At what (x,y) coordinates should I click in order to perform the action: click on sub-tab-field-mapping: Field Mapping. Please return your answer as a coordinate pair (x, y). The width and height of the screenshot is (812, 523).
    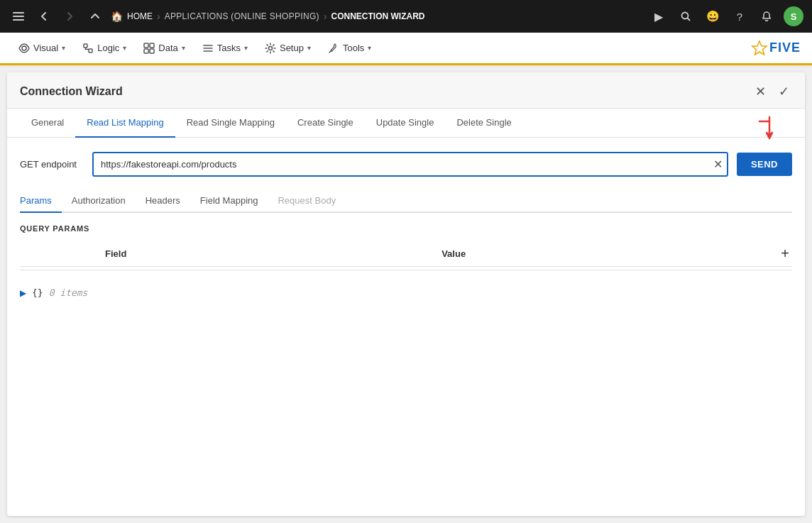
    Looking at the image, I should click on (234, 202).